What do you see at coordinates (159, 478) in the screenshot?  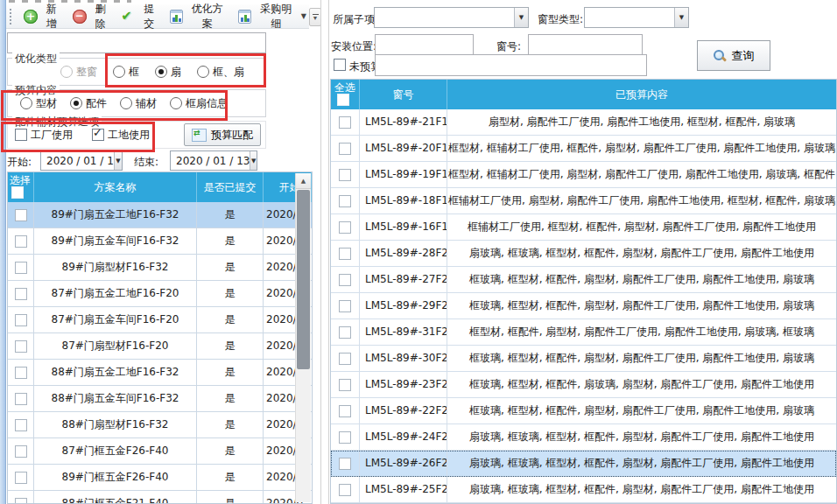 I see `table-row: 89#门框五金F26-F40 是 2020/0` at bounding box center [159, 478].